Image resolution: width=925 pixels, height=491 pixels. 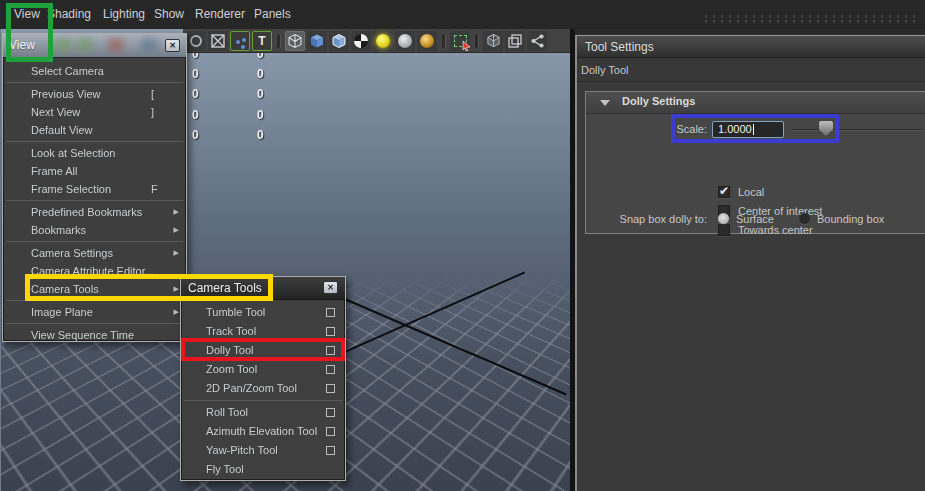 I want to click on scale-slider-track, so click(x=857, y=130).